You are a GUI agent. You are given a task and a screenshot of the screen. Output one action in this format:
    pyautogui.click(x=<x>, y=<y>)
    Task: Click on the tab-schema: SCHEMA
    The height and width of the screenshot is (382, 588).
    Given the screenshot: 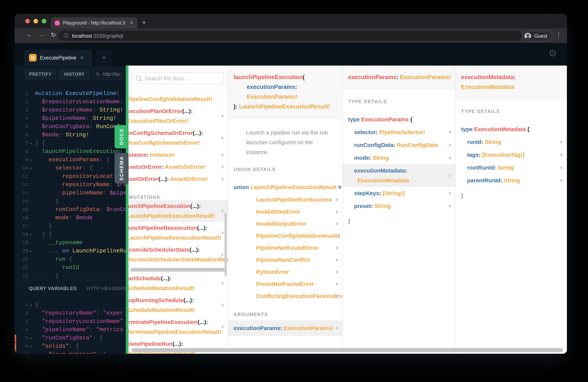 What is the action you would take?
    pyautogui.click(x=122, y=168)
    